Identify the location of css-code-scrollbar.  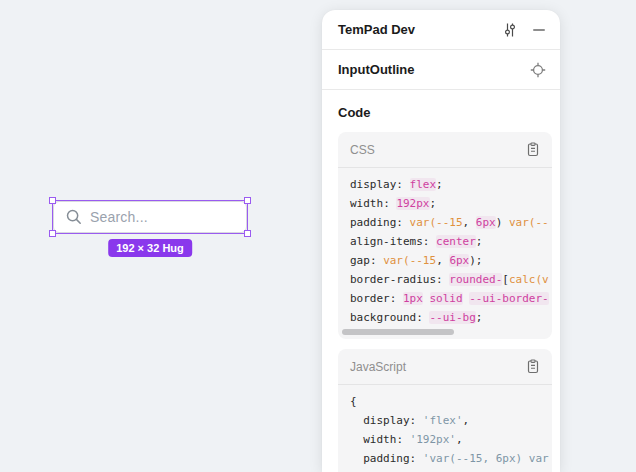
(445, 333).